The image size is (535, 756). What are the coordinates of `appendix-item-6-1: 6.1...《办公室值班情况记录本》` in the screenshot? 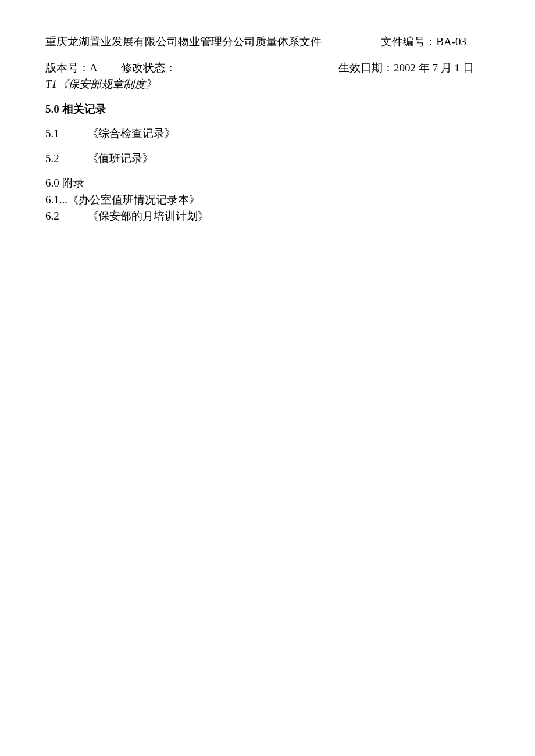 It's located at (268, 200).